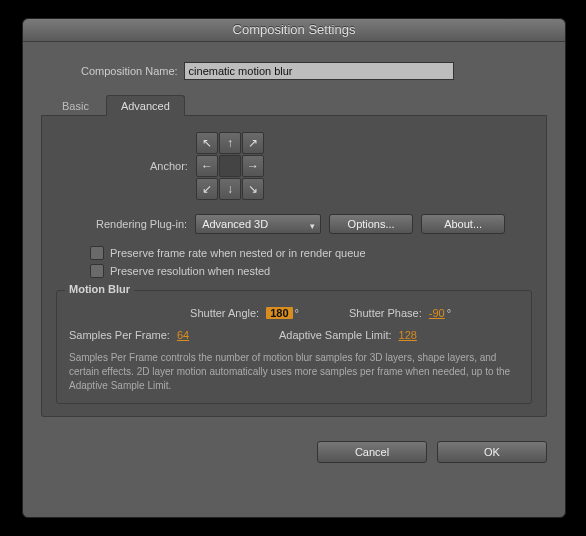  What do you see at coordinates (207, 189) in the screenshot?
I see `anchor-bottom-left: ↙` at bounding box center [207, 189].